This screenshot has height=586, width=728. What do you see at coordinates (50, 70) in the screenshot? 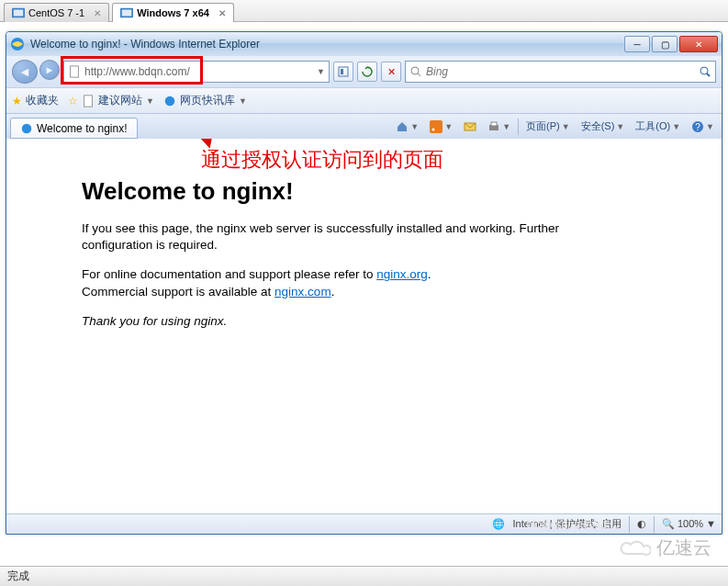
I see `forward-button: ►` at bounding box center [50, 70].